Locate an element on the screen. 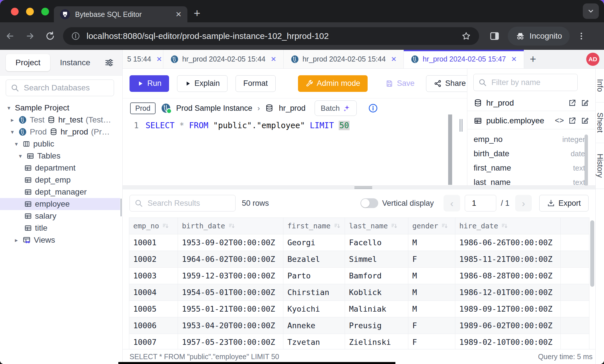 The height and width of the screenshot is (364, 604). tree-node-hr-prod: ▾ Prod hr_prod (Pr… is located at coordinates (61, 132).